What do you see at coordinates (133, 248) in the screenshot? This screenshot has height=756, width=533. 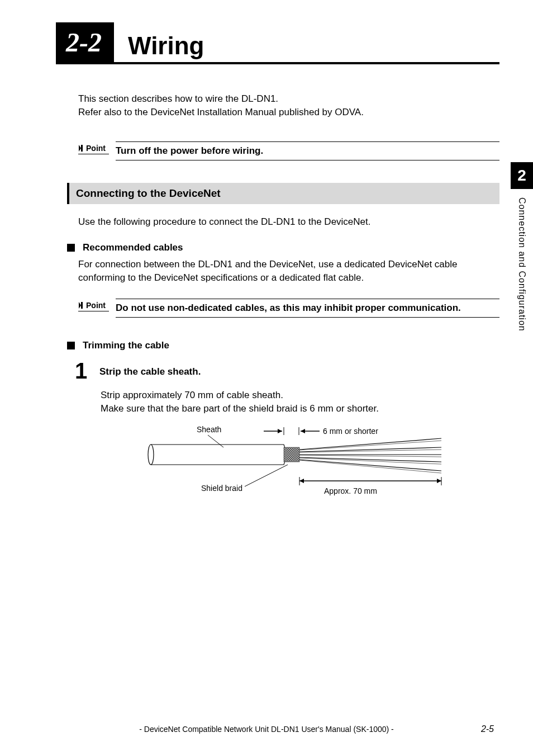 I see `recommended-heading-text: Recommended cables` at bounding box center [133, 248].